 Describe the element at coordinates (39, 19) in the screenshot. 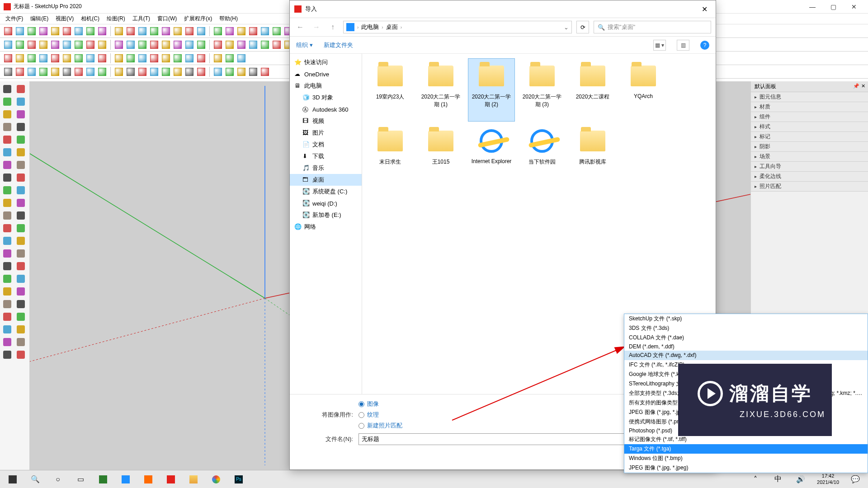

I see `menu-edit: 编辑(E)` at that location.